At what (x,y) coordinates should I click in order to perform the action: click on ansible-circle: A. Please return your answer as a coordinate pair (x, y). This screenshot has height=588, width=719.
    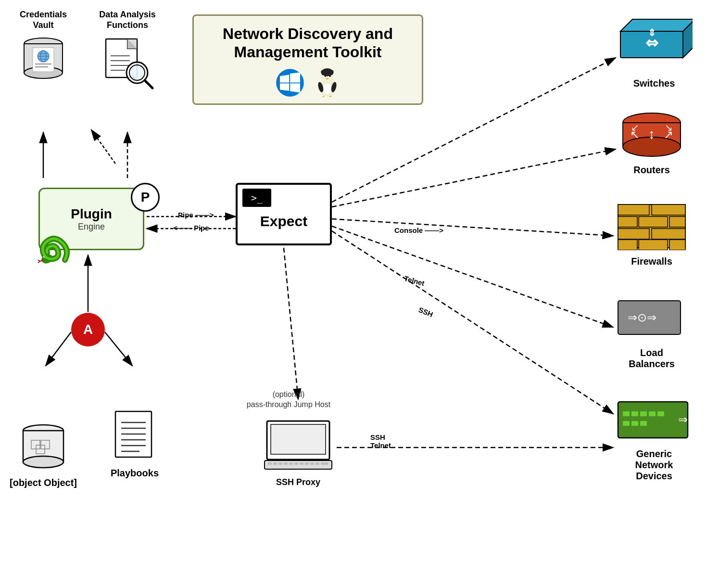
    Looking at the image, I should click on (88, 330).